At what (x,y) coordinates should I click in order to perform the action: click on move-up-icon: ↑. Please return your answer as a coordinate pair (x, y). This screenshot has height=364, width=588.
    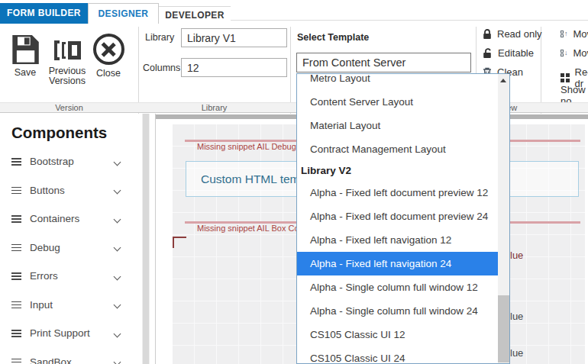
    Looking at the image, I should click on (564, 34).